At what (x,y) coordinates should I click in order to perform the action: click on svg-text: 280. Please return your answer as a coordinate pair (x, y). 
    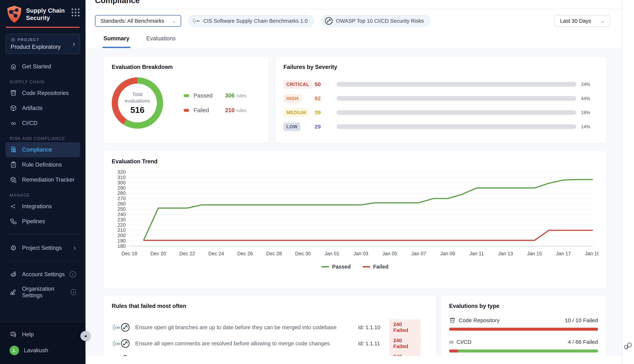
    Looking at the image, I should click on (122, 193).